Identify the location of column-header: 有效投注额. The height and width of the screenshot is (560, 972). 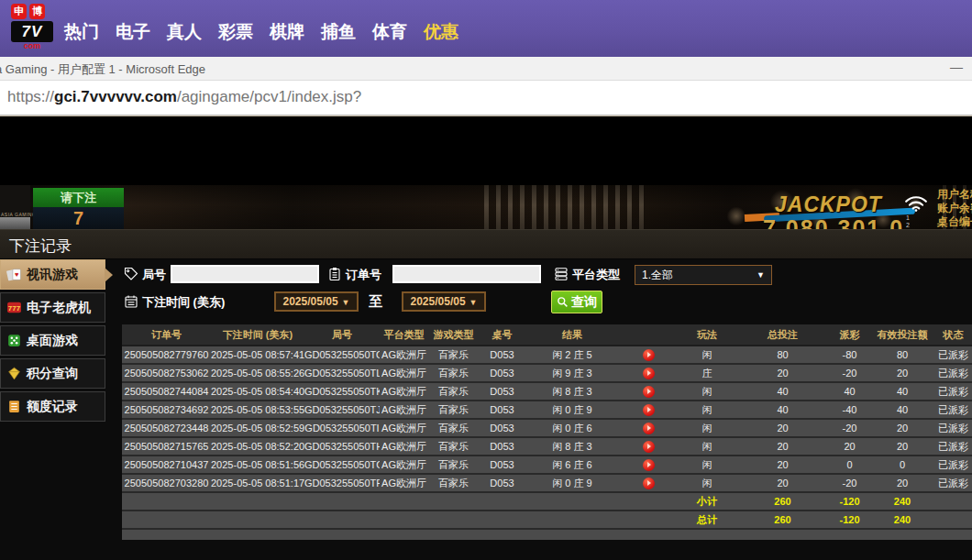
(902, 335).